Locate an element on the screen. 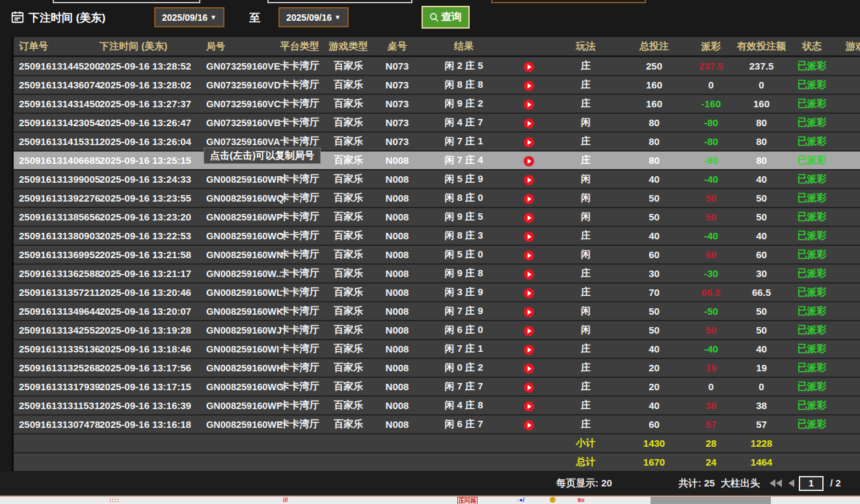  table-row: 2509161313699522025-09-16 13:21:58GN0082… is located at coordinates (437, 255).